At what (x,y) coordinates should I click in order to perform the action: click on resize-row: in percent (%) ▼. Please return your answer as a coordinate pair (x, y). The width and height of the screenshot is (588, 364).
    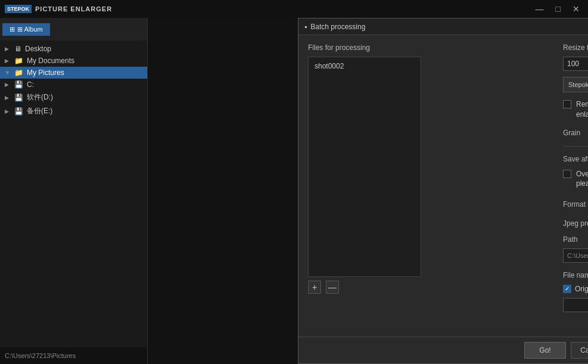
    Looking at the image, I should click on (575, 64).